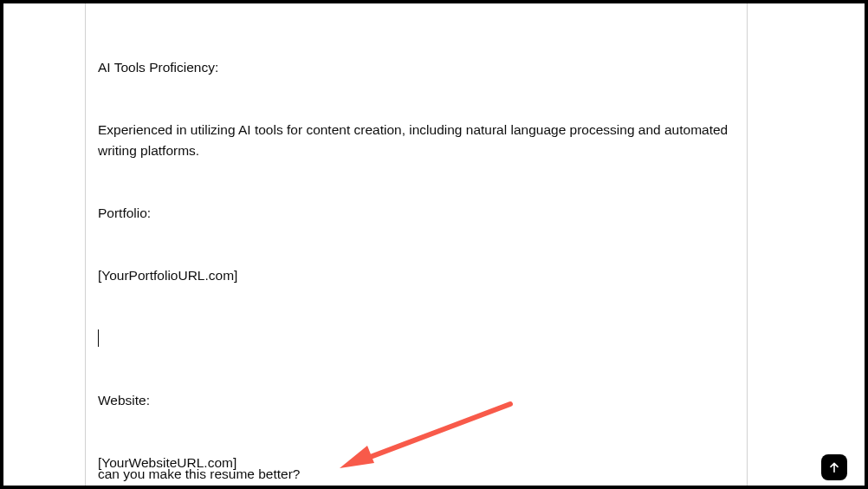  I want to click on response-line: Portfolio:, so click(423, 213).